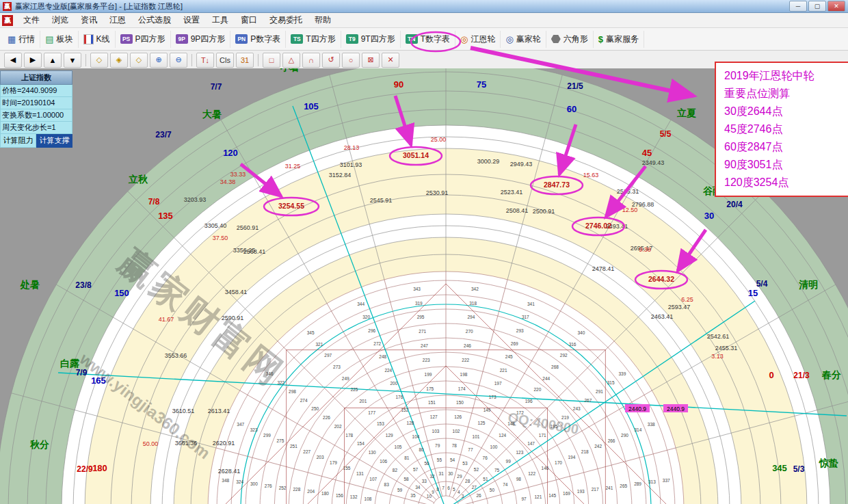 Image resolution: width=848 pixels, height=504 pixels. What do you see at coordinates (13, 60) in the screenshot?
I see `nav-left-icon: ◀` at bounding box center [13, 60].